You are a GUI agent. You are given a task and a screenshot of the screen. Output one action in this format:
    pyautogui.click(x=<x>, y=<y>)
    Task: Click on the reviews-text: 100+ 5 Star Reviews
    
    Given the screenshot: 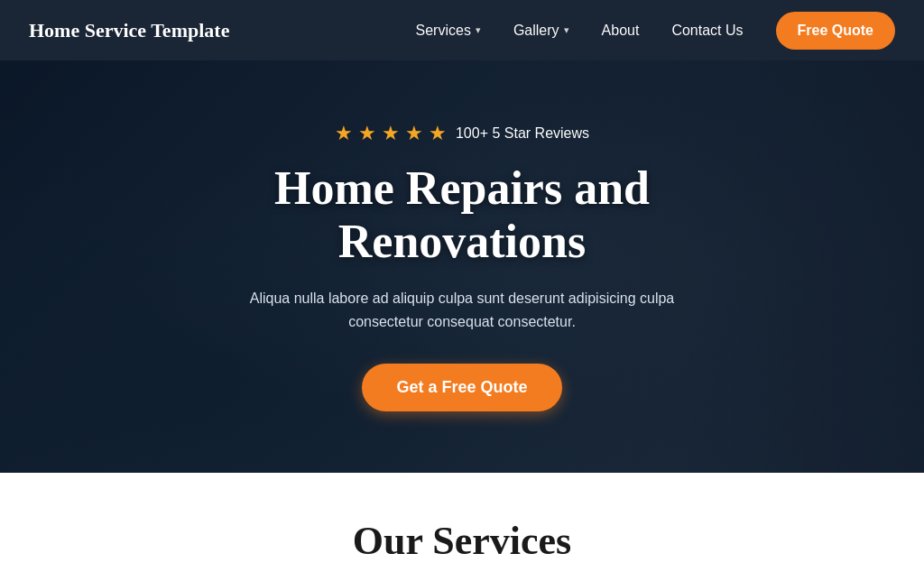 What is the action you would take?
    pyautogui.click(x=522, y=134)
    